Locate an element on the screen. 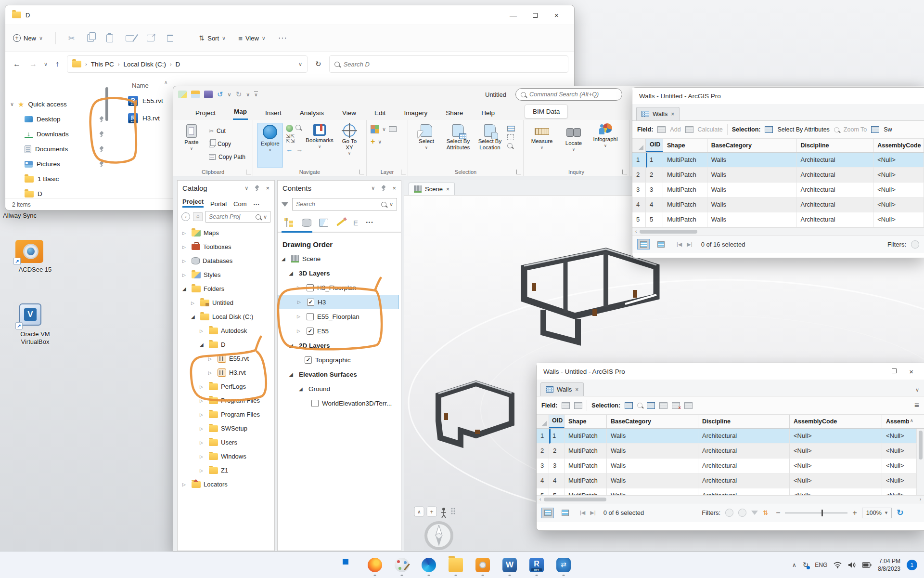 The height and width of the screenshot is (578, 924). column-shape: Shape is located at coordinates (586, 421).